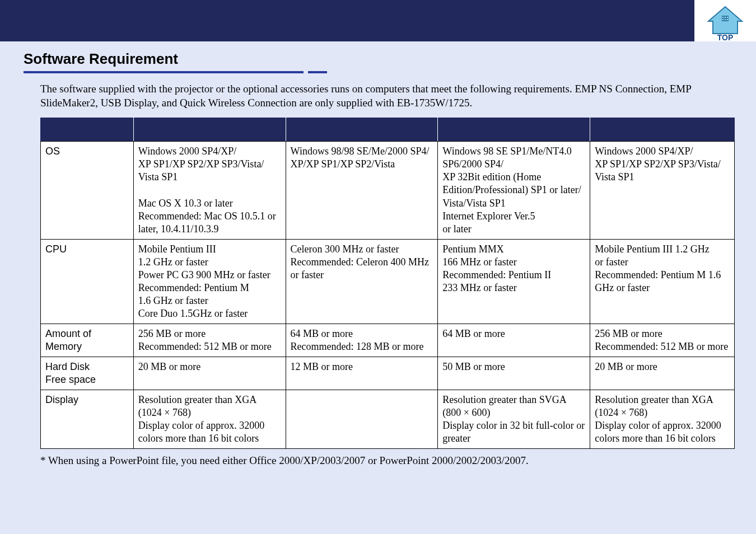  I want to click on table-header-col4, so click(514, 130).